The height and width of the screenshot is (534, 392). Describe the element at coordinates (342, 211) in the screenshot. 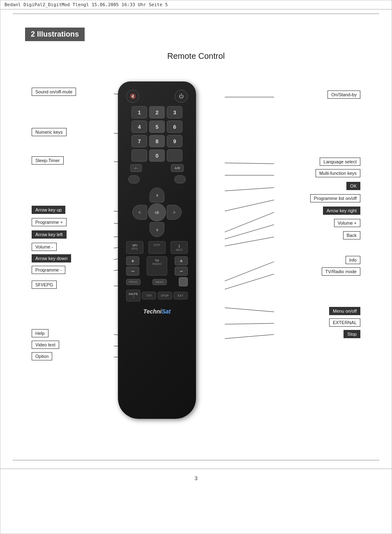

I see `label-arrow-right: Arrow key right` at that location.